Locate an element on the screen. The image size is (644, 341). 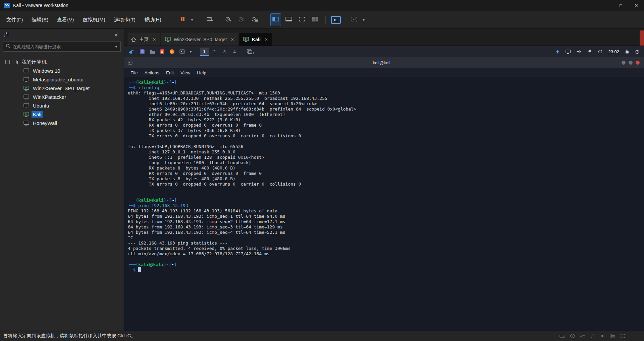
hdd-icon is located at coordinates (562, 336).